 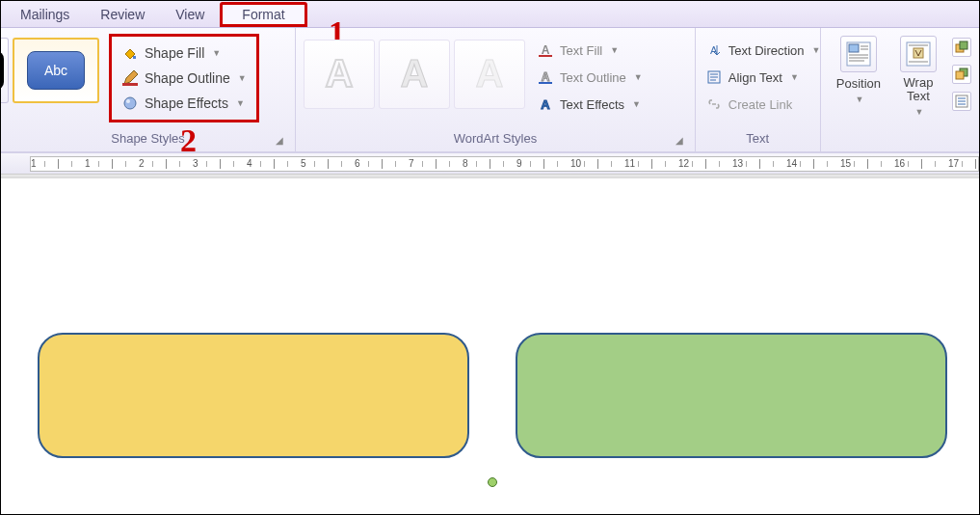 What do you see at coordinates (763, 50) in the screenshot?
I see `text-direction-button: A Text Direction ▼` at bounding box center [763, 50].